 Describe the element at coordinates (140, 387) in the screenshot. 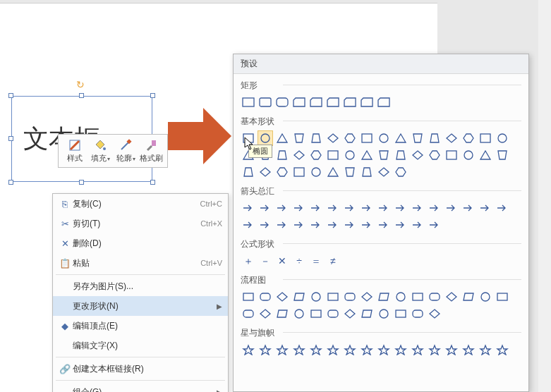

I see `menu-item: 组合(G)▶` at that location.